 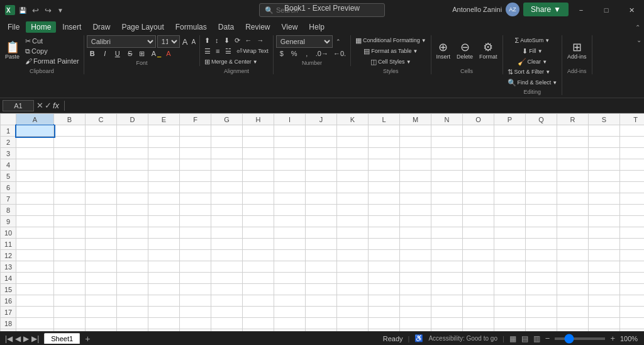 I want to click on cell-M3, so click(x=416, y=154).